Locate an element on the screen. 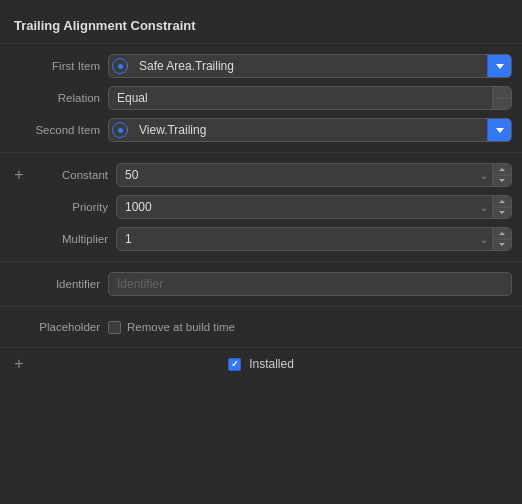 The width and height of the screenshot is (522, 504). priority-stepper: 1000 ⌄ is located at coordinates (314, 207).